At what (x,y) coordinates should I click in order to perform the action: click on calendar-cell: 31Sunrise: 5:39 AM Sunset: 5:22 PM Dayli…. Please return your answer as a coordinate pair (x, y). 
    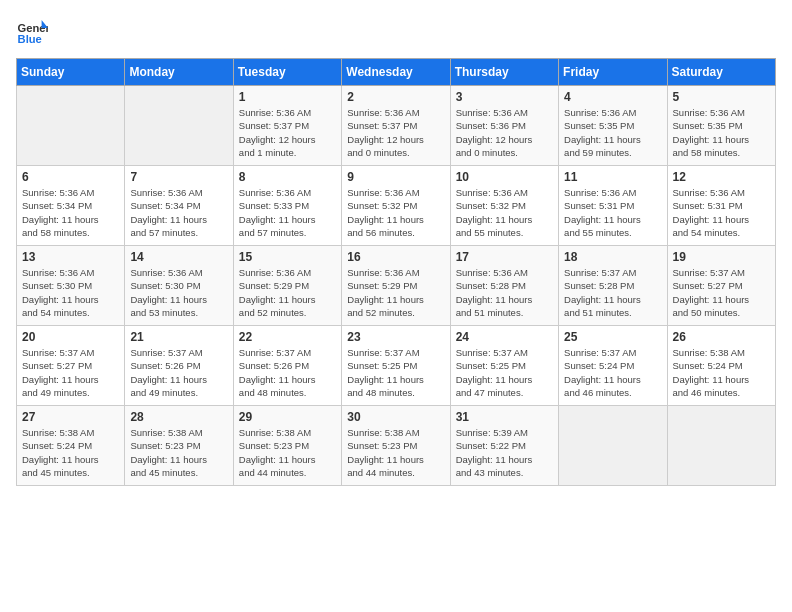
    Looking at the image, I should click on (504, 446).